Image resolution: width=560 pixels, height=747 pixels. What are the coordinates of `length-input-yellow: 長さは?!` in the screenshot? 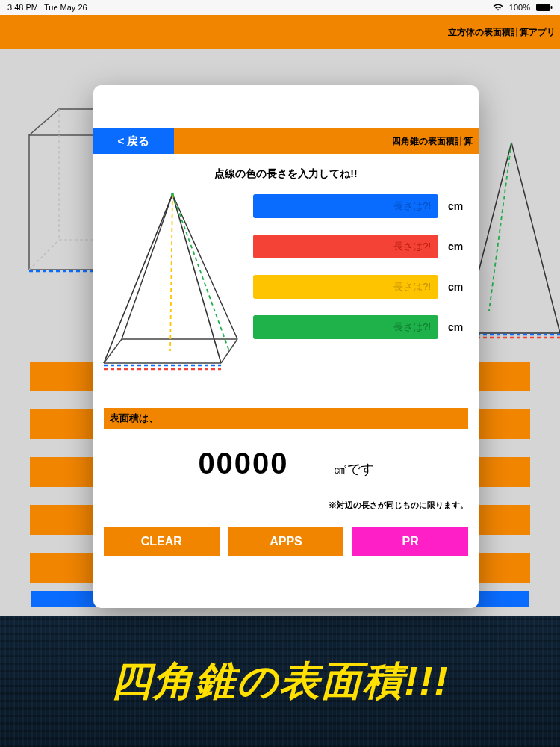 It's located at (346, 287).